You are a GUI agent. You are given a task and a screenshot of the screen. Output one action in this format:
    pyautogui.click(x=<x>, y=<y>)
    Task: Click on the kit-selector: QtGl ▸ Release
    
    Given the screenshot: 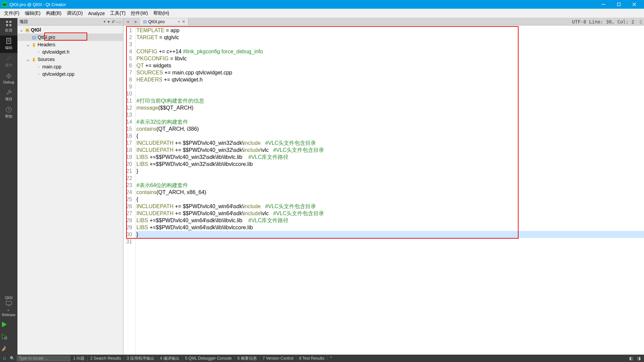 What is the action you would take?
    pyautogui.click(x=9, y=306)
    